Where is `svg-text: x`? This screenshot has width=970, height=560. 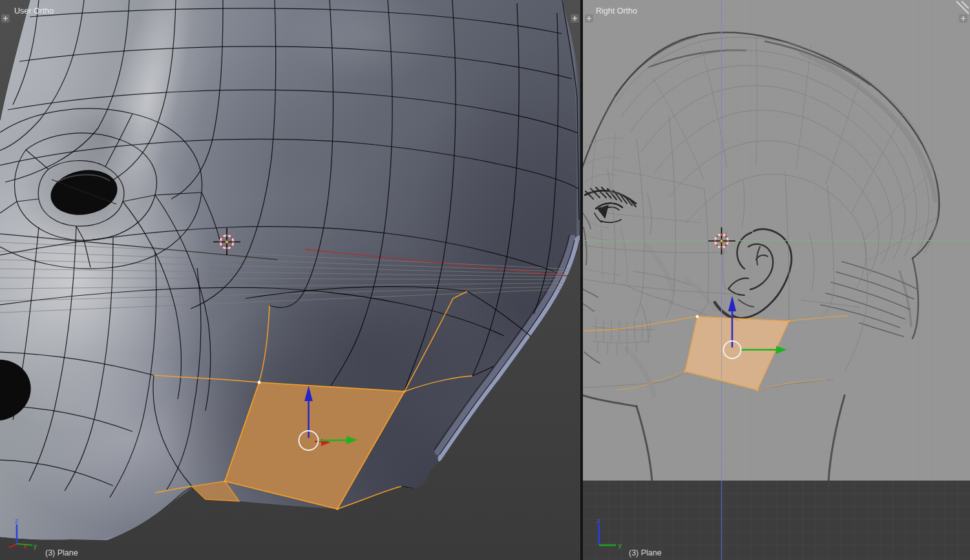
svg-text: x is located at coordinates (25, 546).